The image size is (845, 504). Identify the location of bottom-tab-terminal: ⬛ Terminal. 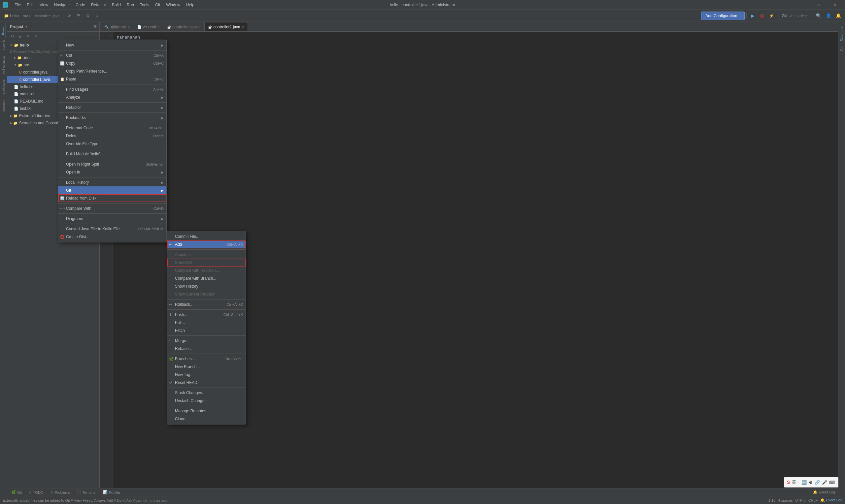
(86, 492).